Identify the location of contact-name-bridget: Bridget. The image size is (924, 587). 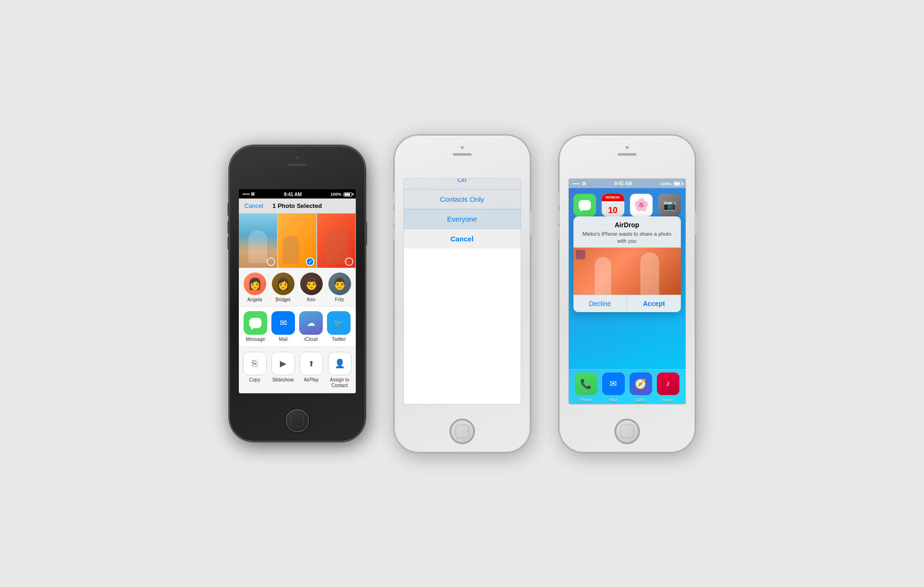
(283, 300).